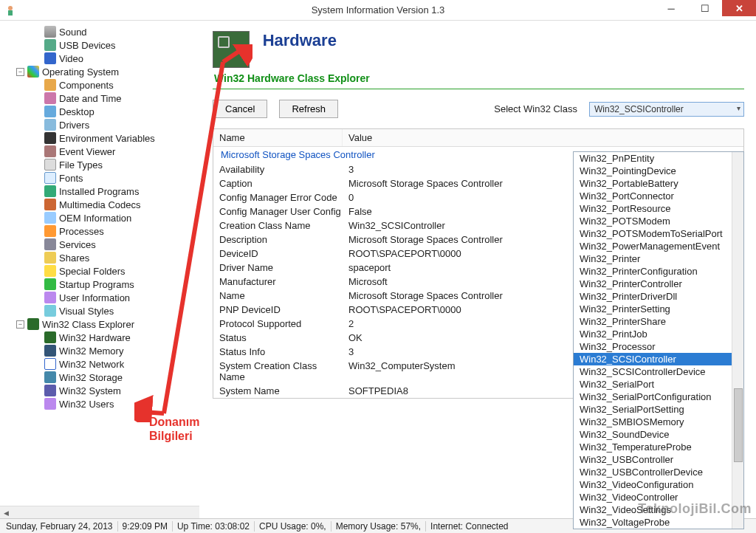 The width and height of the screenshot is (756, 533). What do you see at coordinates (738, 425) in the screenshot?
I see `scrollbar-thumb` at bounding box center [738, 425].